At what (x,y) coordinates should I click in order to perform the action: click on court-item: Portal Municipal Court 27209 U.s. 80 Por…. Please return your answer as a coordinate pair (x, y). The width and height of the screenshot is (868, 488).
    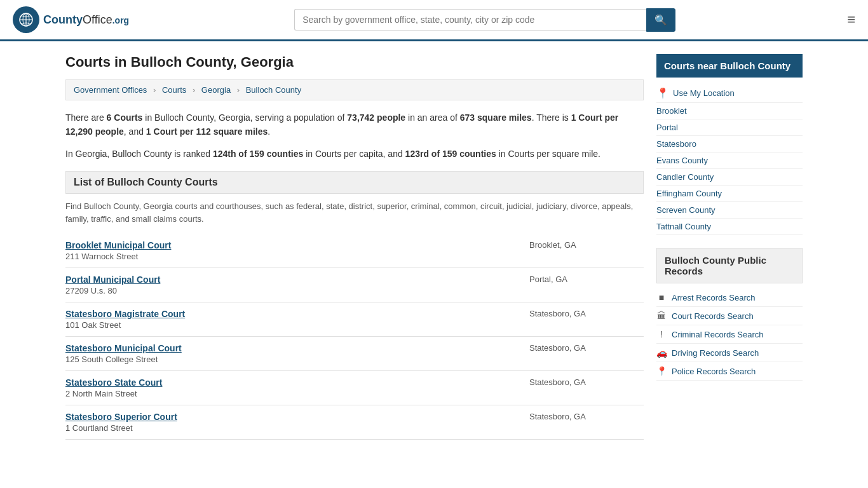
    Looking at the image, I should click on (355, 285).